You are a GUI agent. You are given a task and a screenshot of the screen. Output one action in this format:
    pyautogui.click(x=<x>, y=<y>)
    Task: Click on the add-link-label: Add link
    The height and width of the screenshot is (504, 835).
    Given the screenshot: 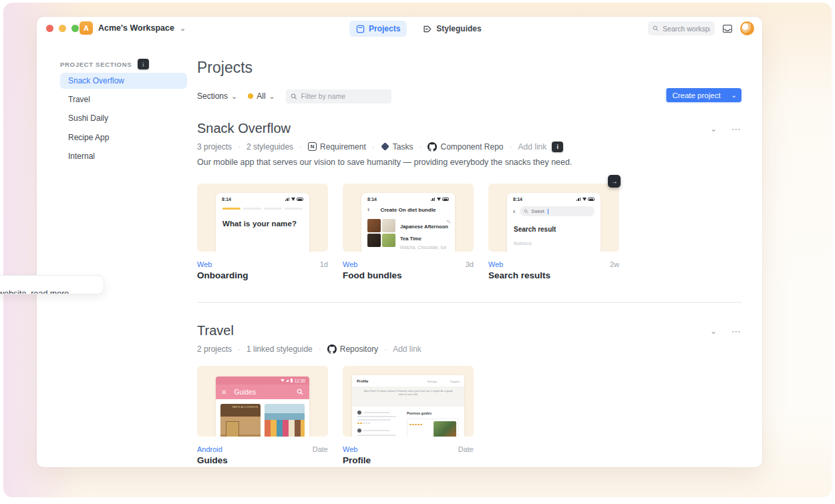 What is the action you would take?
    pyautogui.click(x=533, y=147)
    